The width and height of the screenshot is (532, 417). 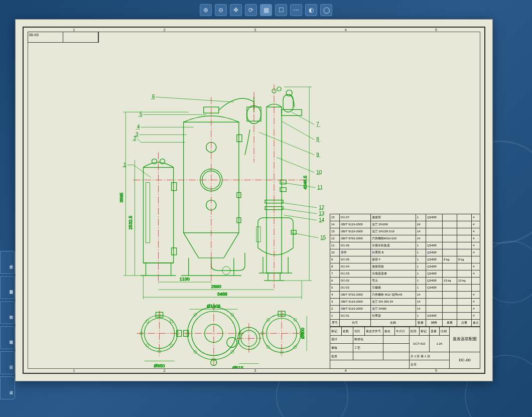 I want to click on bom-cell: 接管 F, so click(x=393, y=260).